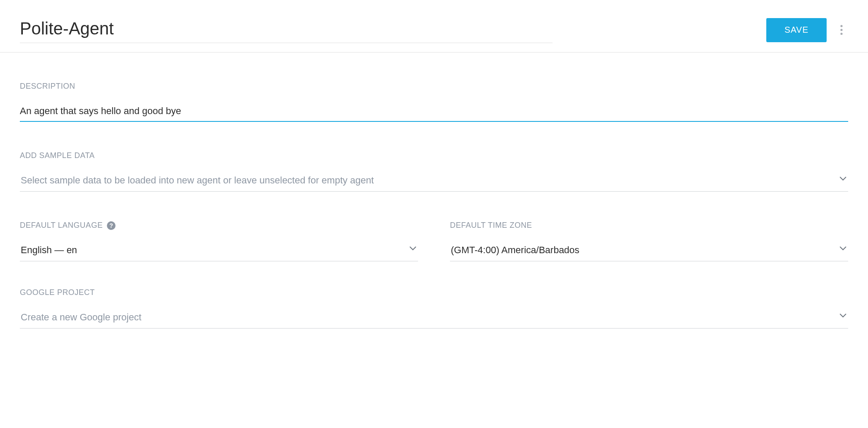  I want to click on language-label: DEFAULT LANGUAGE ?, so click(219, 226).